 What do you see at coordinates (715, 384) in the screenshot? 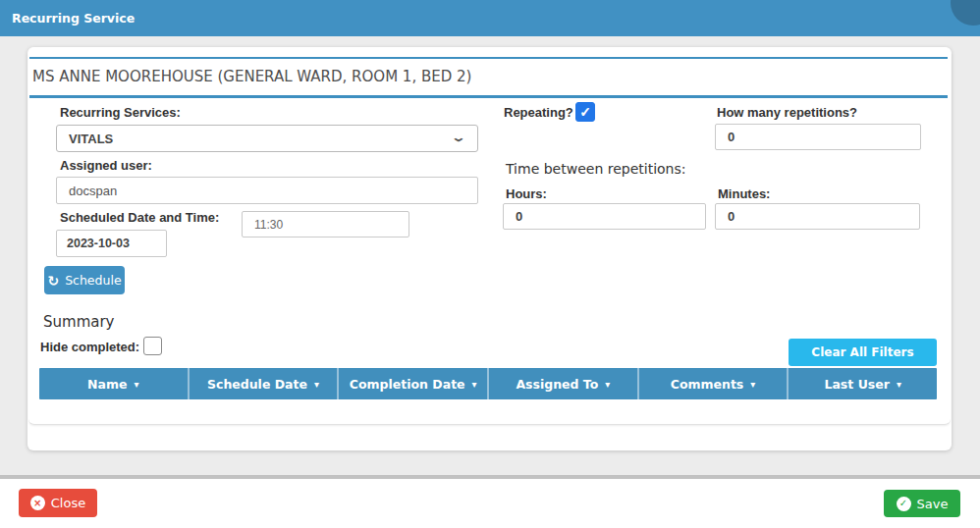
I see `column-header-comments: Comments ▾` at bounding box center [715, 384].